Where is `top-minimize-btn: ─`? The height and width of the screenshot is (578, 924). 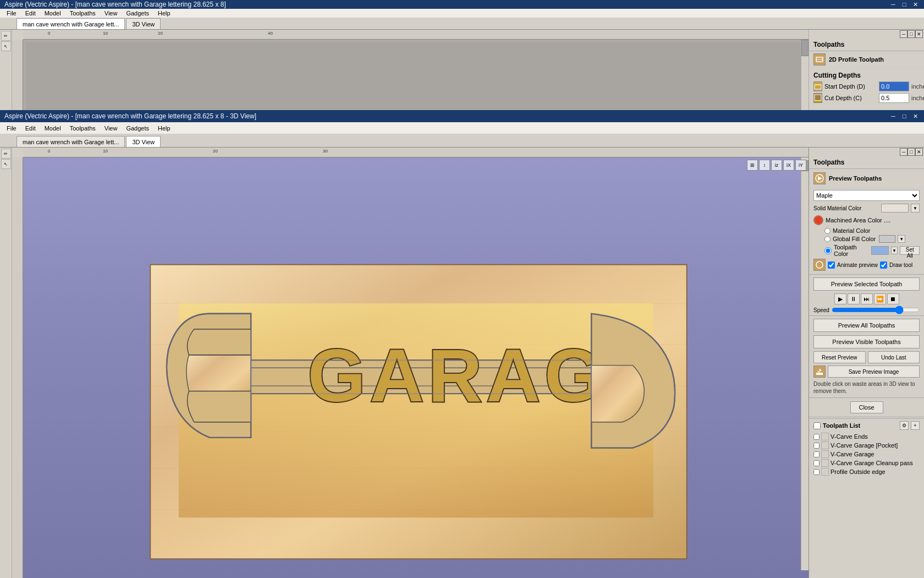
top-minimize-btn: ─ is located at coordinates (893, 4).